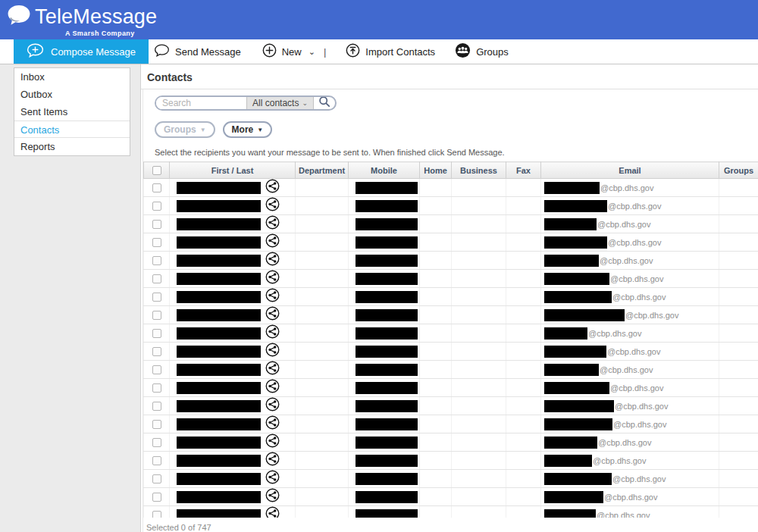 The width and height of the screenshot is (758, 532). What do you see at coordinates (202, 103) in the screenshot?
I see `search-input` at bounding box center [202, 103].